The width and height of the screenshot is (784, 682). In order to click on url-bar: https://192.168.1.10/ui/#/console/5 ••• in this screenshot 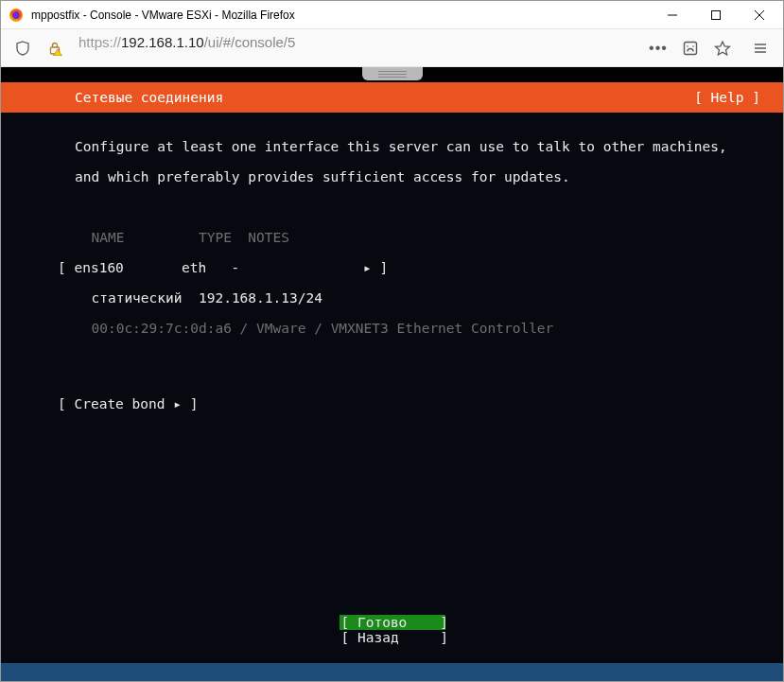, I will do `click(392, 48)`.